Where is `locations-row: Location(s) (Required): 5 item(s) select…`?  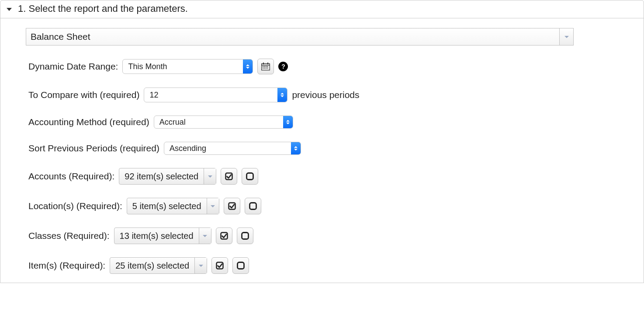 locations-row: Location(s) (Required): 5 item(s) select… is located at coordinates (325, 206).